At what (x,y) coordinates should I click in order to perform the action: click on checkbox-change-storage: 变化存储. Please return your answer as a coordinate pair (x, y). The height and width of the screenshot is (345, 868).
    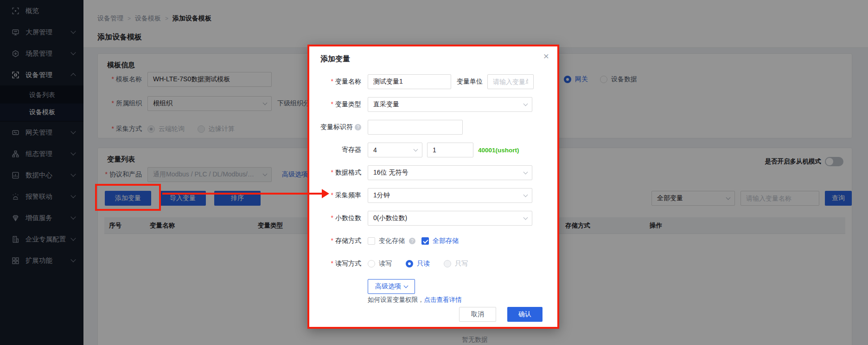
    Looking at the image, I should click on (386, 241).